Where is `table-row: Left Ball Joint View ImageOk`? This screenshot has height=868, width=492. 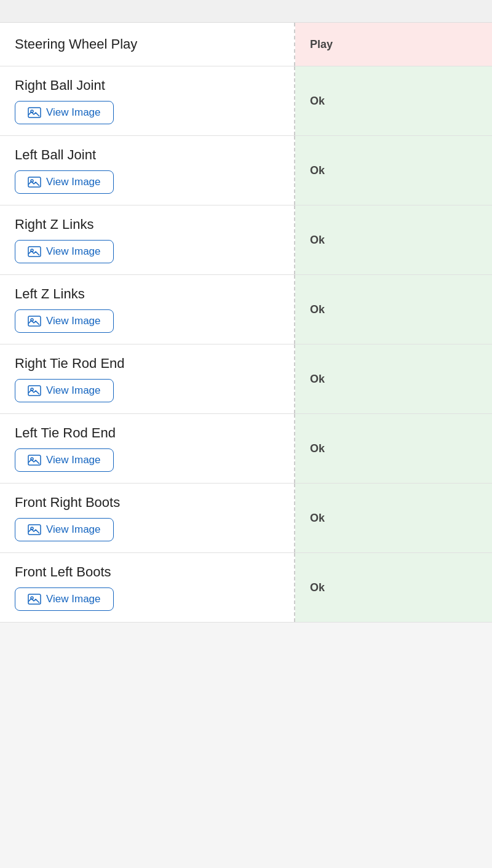 table-row: Left Ball Joint View ImageOk is located at coordinates (246, 171).